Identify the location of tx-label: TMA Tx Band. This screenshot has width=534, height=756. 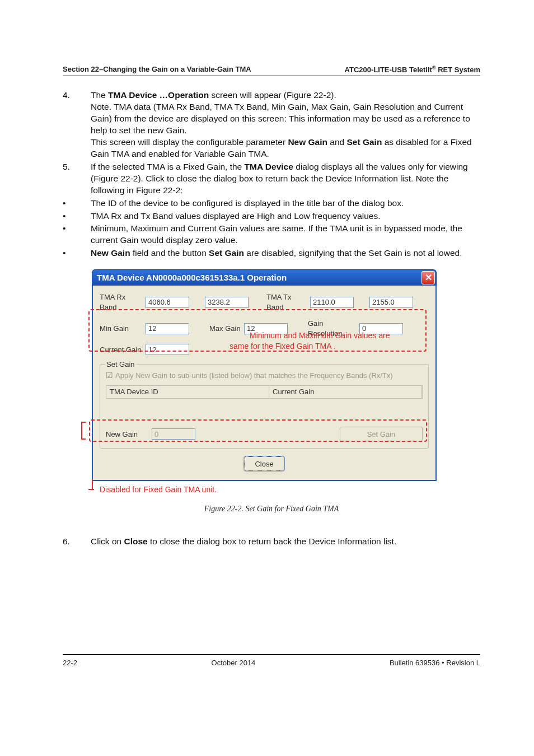
(287, 302).